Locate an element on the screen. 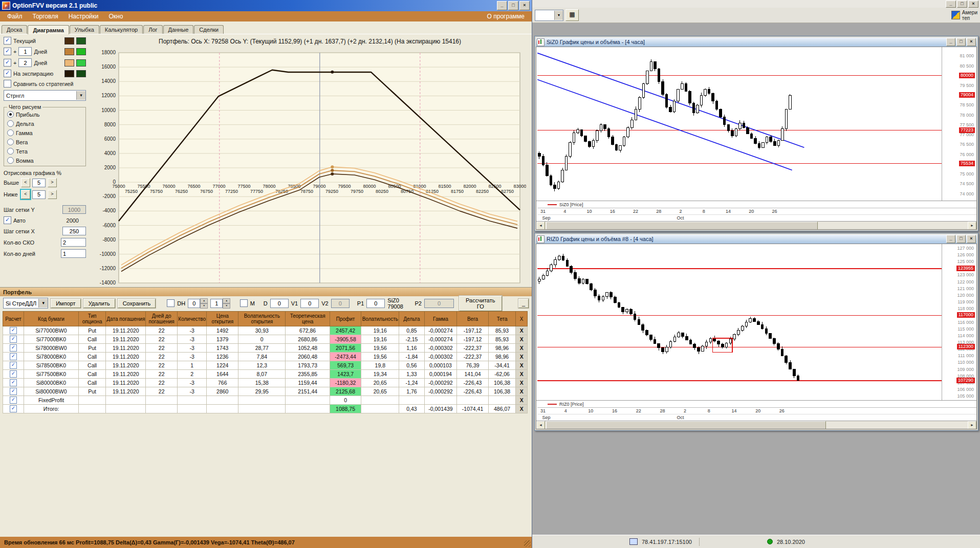  radio-gamma is located at coordinates (10, 133).